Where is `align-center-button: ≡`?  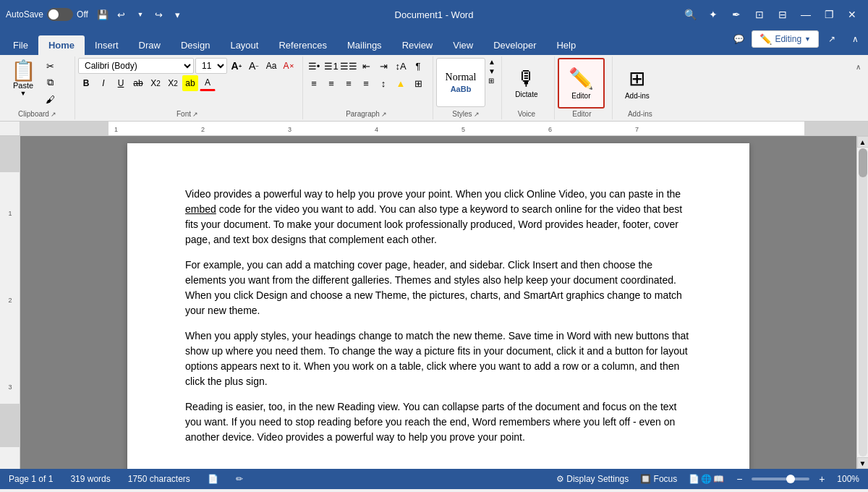 align-center-button: ≡ is located at coordinates (331, 83).